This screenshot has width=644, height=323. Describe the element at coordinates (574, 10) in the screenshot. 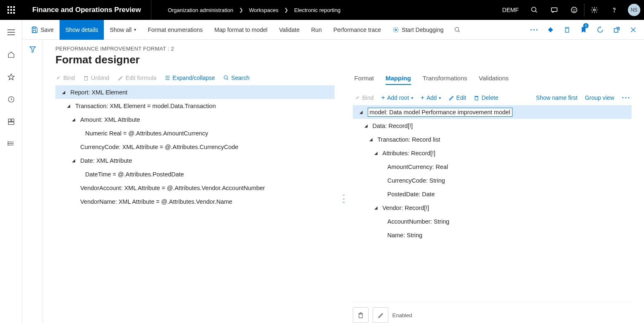

I see `feedback-icon` at that location.